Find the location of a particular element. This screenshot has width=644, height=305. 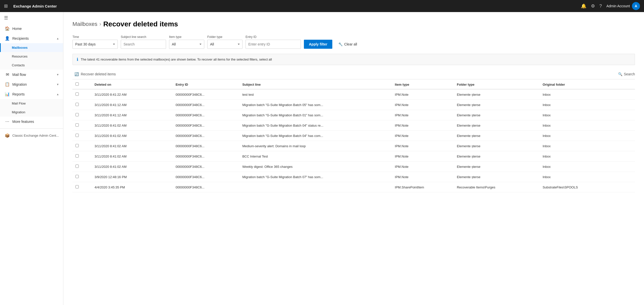

row-entry-id-8: 00000000F348C6... is located at coordinates (206, 177).